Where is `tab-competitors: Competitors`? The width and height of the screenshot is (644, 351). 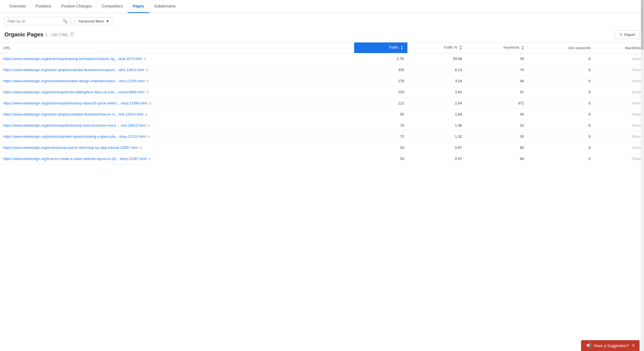
tab-competitors: Competitors is located at coordinates (112, 7).